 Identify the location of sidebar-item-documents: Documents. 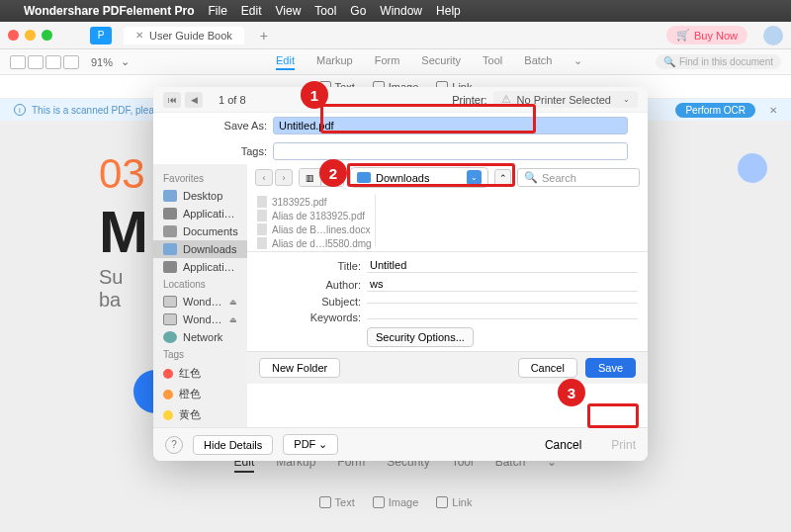
(200, 231).